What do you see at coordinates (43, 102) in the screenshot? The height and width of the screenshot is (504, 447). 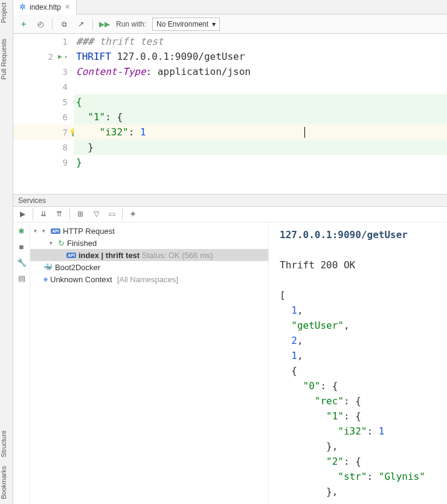 I see `gutter-line: 5` at bounding box center [43, 102].